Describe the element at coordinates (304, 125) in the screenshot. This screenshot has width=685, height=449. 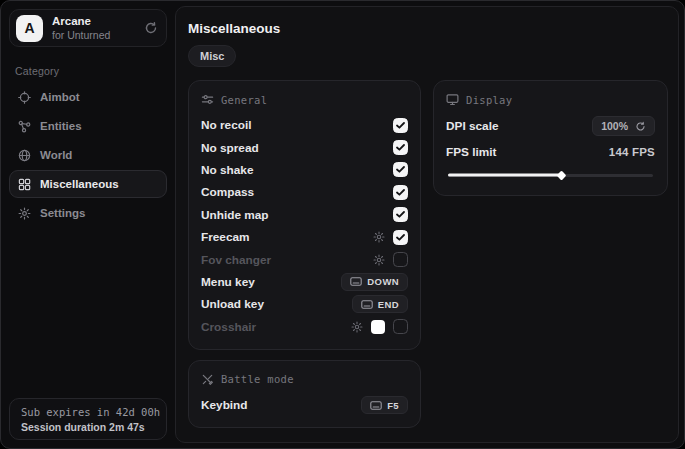
I see `setting-row-no-recoil: No recoil` at that location.